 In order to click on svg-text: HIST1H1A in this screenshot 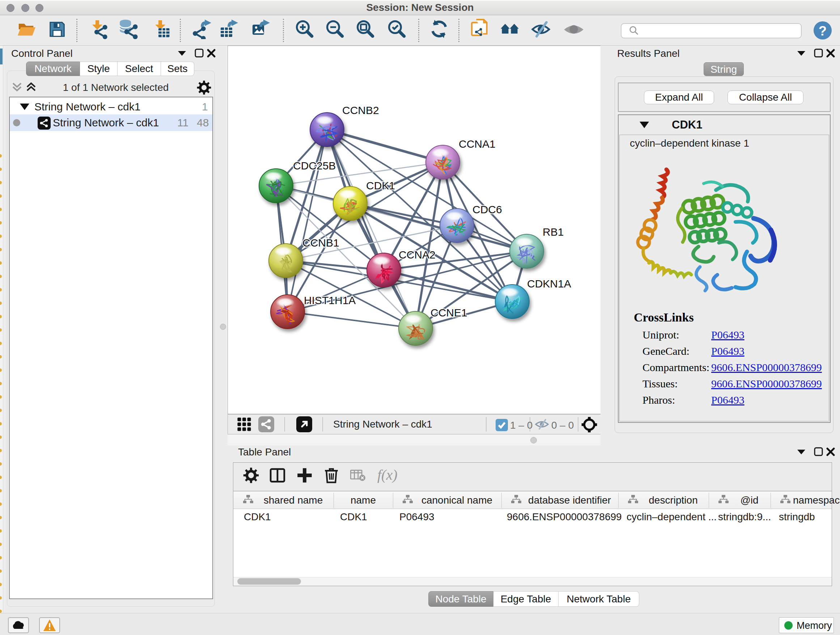, I will do `click(330, 300)`.